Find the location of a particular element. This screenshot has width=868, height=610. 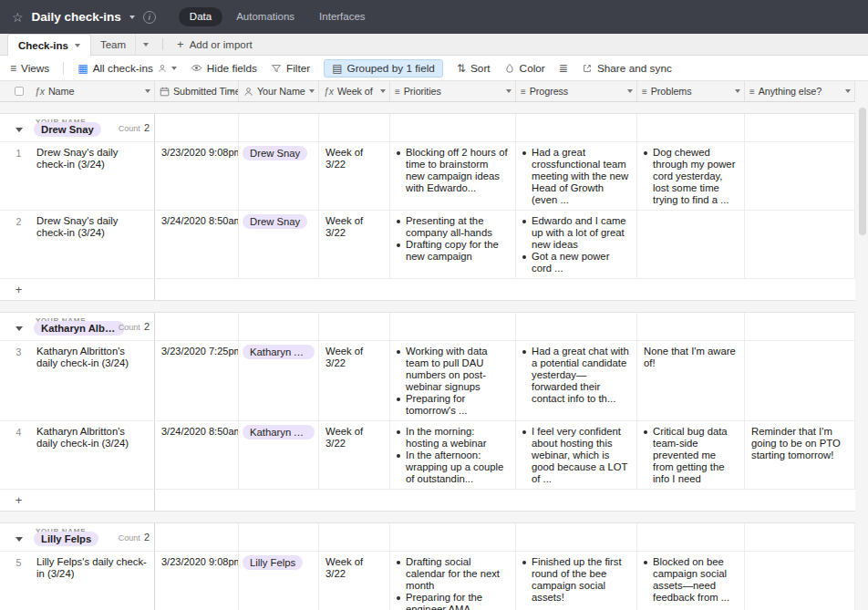

column-header-priorities: ≡ Priorities is located at coordinates (453, 91).